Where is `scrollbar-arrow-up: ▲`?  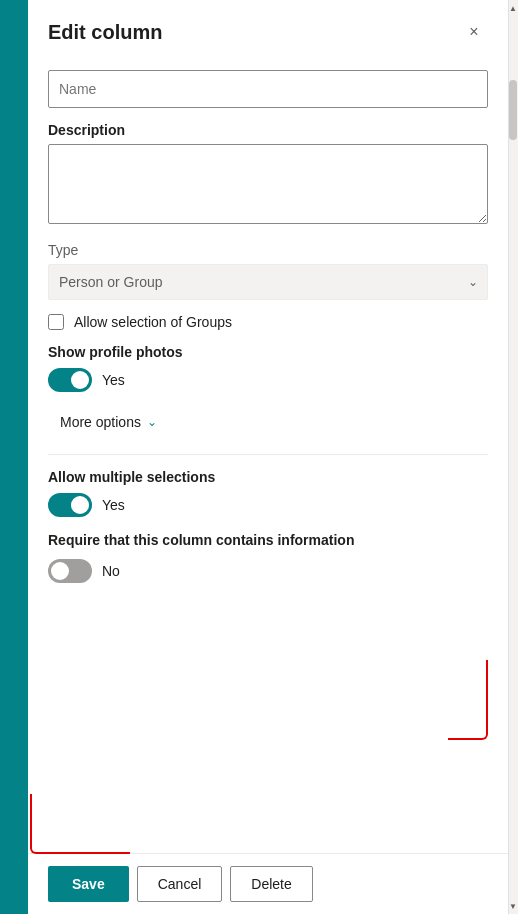
scrollbar-arrow-up: ▲ is located at coordinates (513, 8).